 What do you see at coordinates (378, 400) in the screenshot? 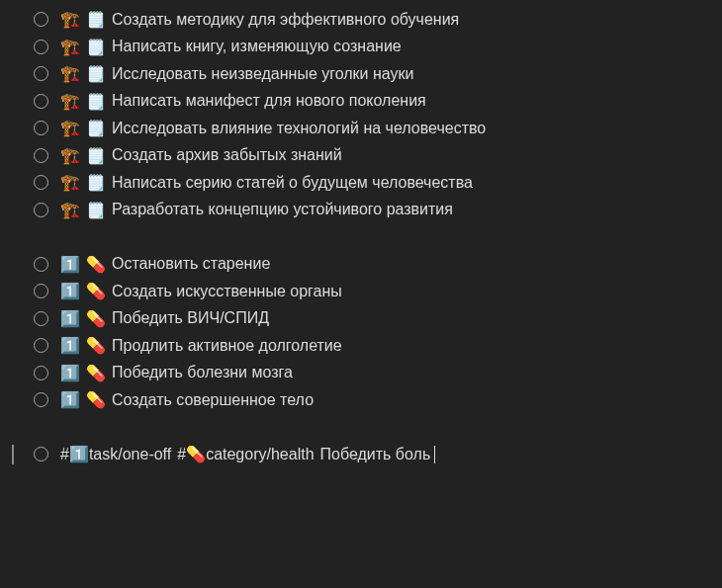
I see `task-row: 1️⃣ 💊 Создать совершенное тело` at bounding box center [378, 400].